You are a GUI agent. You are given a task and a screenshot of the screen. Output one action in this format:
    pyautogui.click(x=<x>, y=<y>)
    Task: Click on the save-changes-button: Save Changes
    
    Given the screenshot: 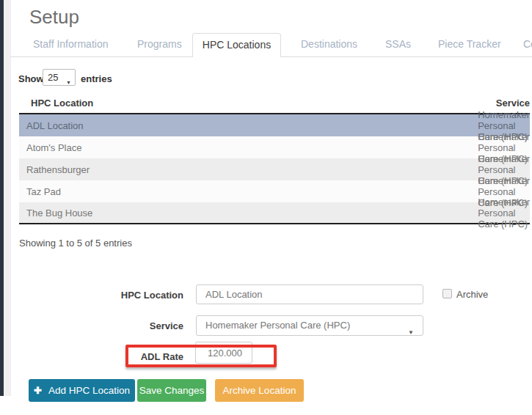 What is the action you would take?
    pyautogui.click(x=172, y=390)
    